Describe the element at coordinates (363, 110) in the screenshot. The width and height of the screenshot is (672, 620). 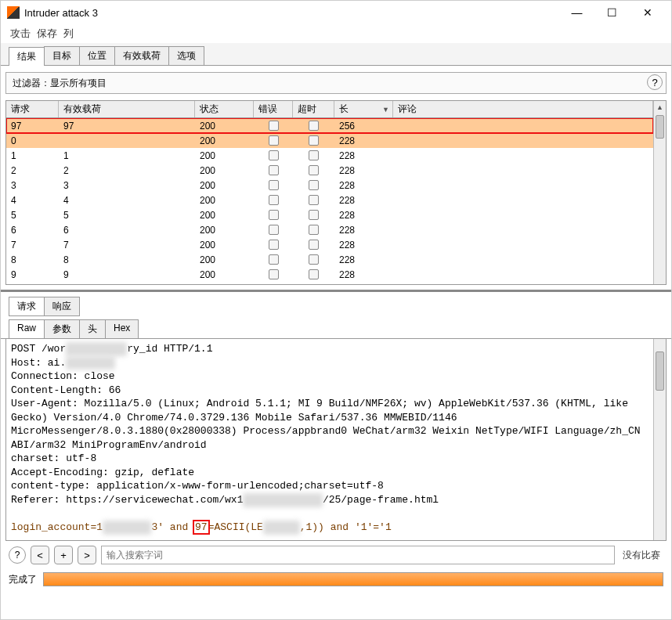
I see `col-length: 长` at that location.